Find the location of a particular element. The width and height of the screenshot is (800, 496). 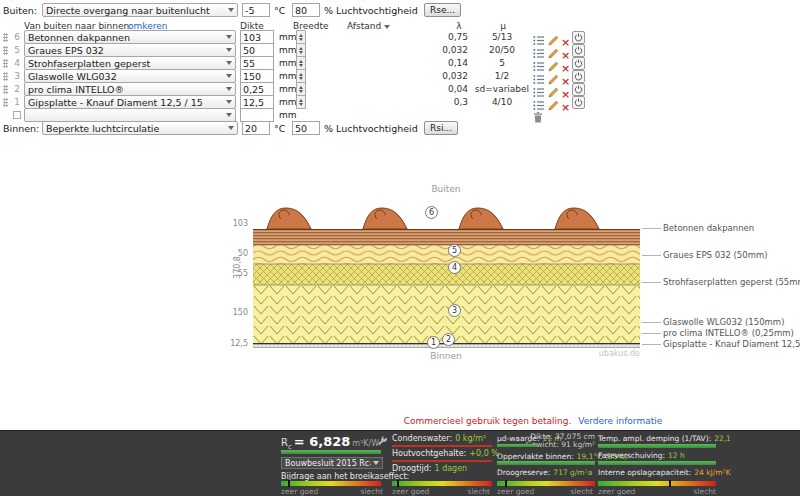

empty-row-checkbox is located at coordinates (17, 115).